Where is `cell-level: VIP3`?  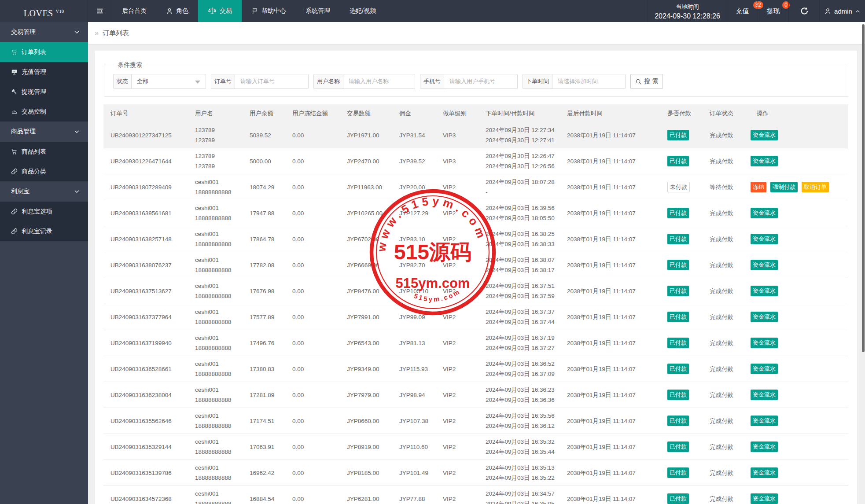
cell-level: VIP3 is located at coordinates (457, 135).